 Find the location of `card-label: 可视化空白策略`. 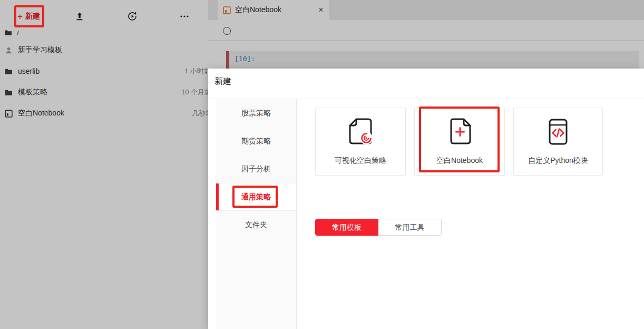

card-label: 可视化空白策略 is located at coordinates (360, 161).